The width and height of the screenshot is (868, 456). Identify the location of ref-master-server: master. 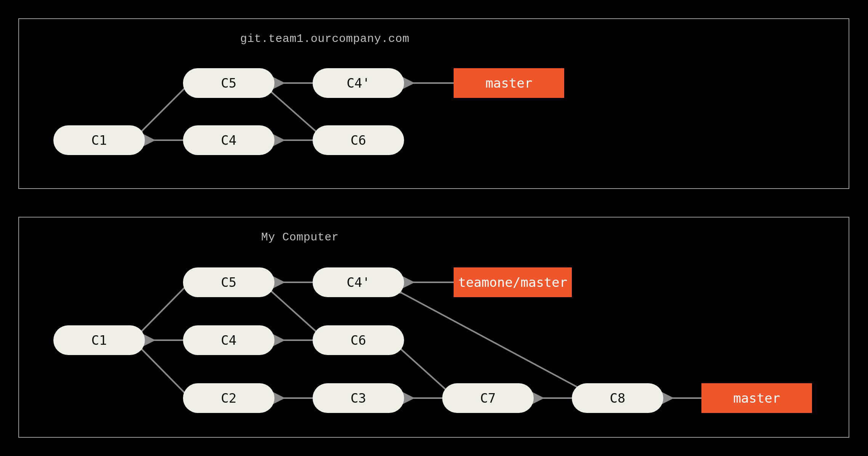
(509, 83).